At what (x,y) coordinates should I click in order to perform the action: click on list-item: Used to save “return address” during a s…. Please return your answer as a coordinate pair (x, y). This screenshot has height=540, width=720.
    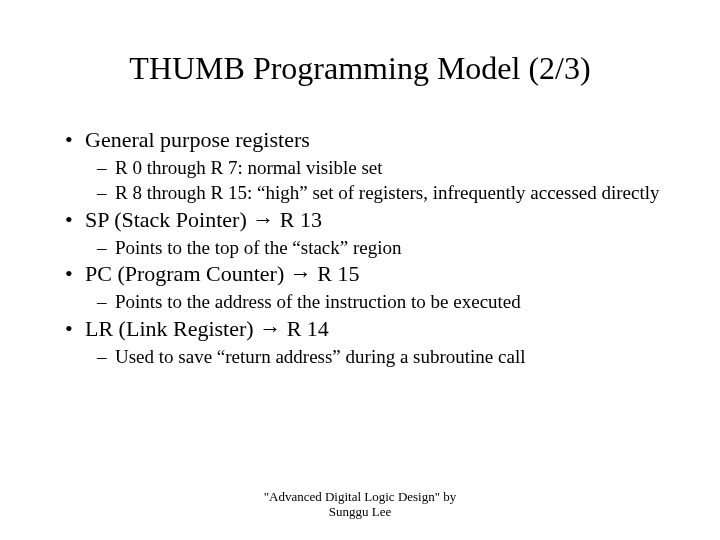
    Looking at the image, I should click on (360, 358).